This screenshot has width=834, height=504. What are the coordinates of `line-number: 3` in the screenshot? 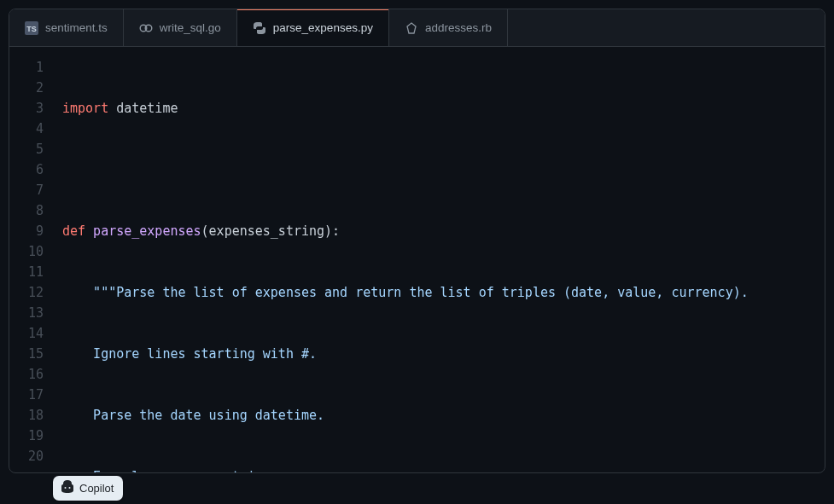 It's located at (26, 108).